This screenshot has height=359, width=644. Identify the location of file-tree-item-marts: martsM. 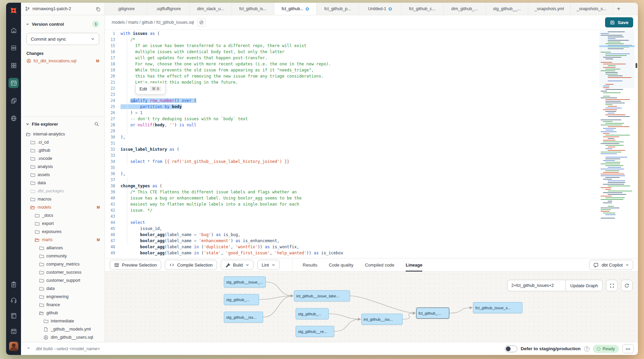
(63, 240).